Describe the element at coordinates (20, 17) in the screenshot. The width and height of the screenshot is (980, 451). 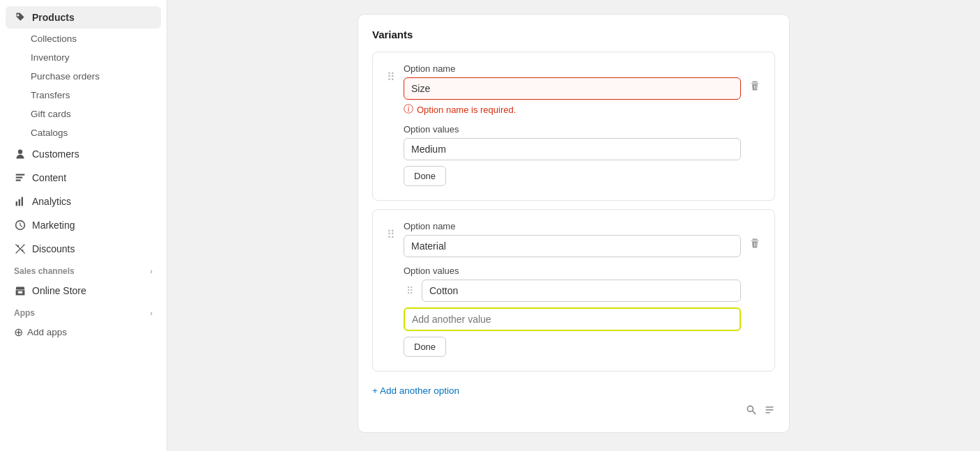
I see `tag-icon` at that location.